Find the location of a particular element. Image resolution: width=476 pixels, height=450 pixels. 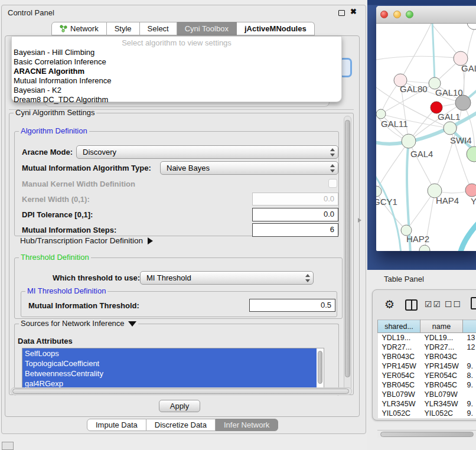

dropdown-option: Mutual Information Inference is located at coordinates (177, 81).